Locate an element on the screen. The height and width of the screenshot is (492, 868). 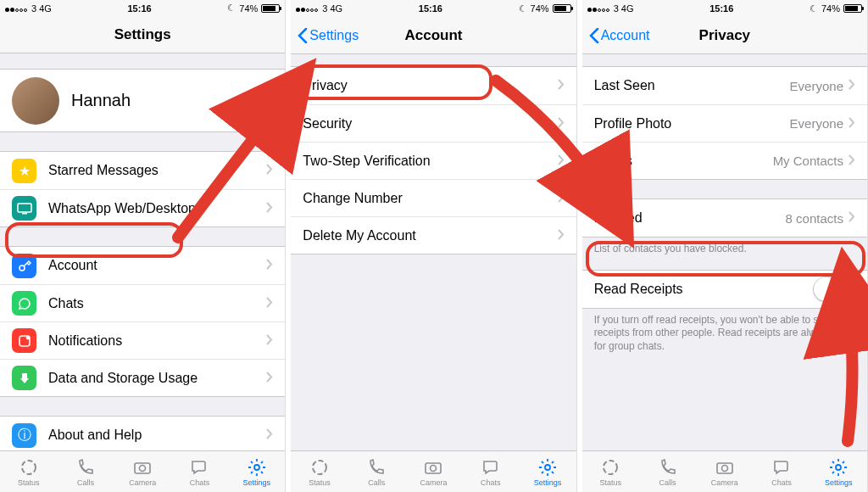
row-delete-account: Delete My Account is located at coordinates (433, 235).